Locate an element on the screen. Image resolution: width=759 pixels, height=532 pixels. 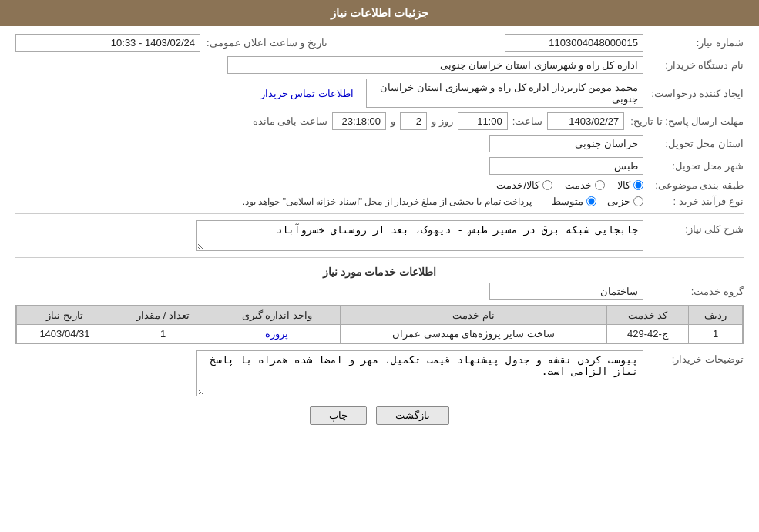
table-header-code: کد خدمت is located at coordinates (647, 316).